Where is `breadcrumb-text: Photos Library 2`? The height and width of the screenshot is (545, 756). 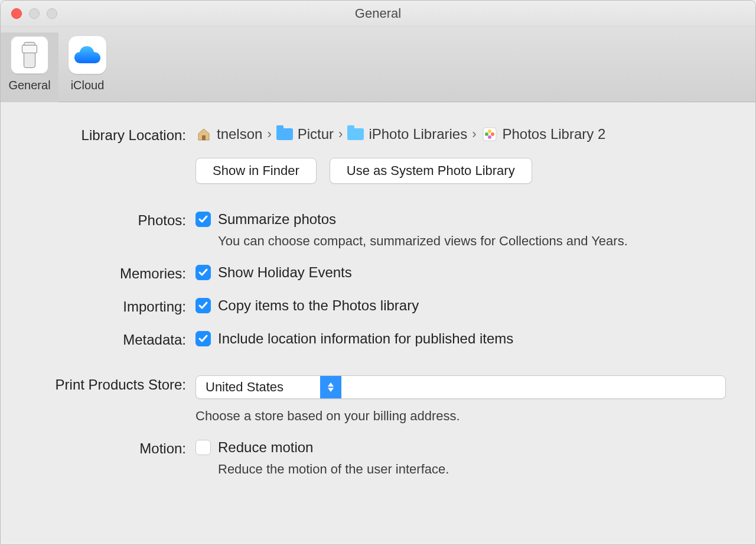
breadcrumb-text: Photos Library 2 is located at coordinates (554, 134).